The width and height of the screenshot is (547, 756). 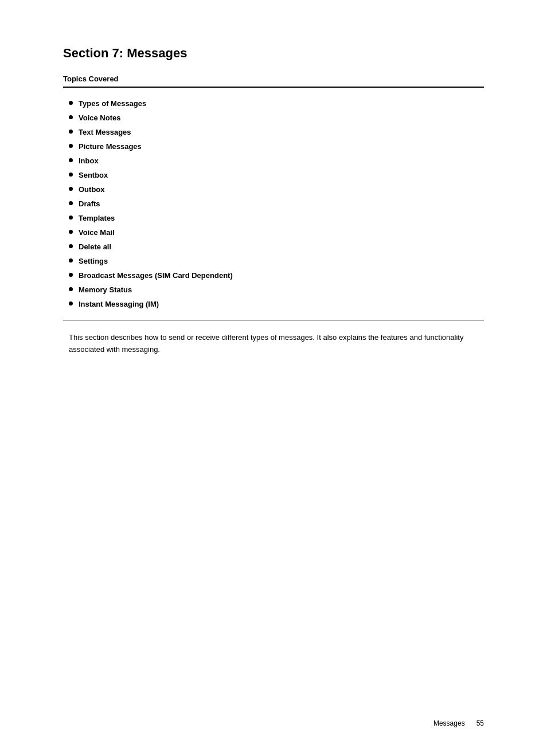 What do you see at coordinates (276, 204) in the screenshot?
I see `list-item: Drafts` at bounding box center [276, 204].